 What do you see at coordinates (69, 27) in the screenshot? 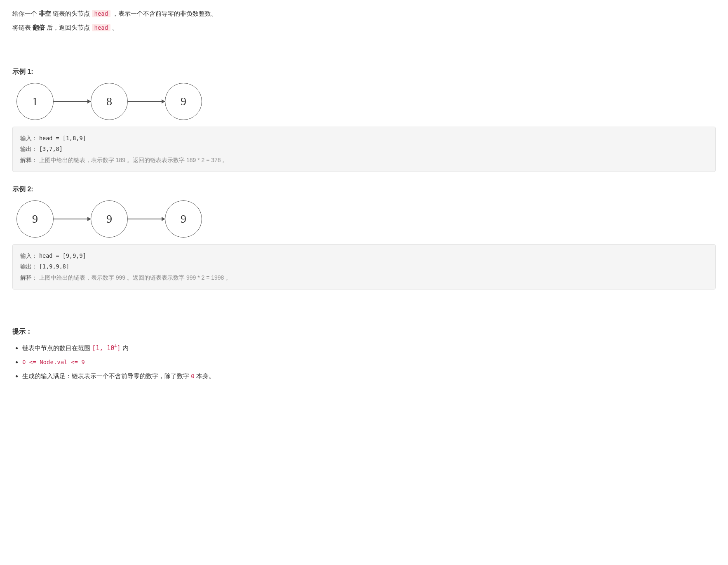
I see `intro-middle2: 后，返回头节点` at bounding box center [69, 27].